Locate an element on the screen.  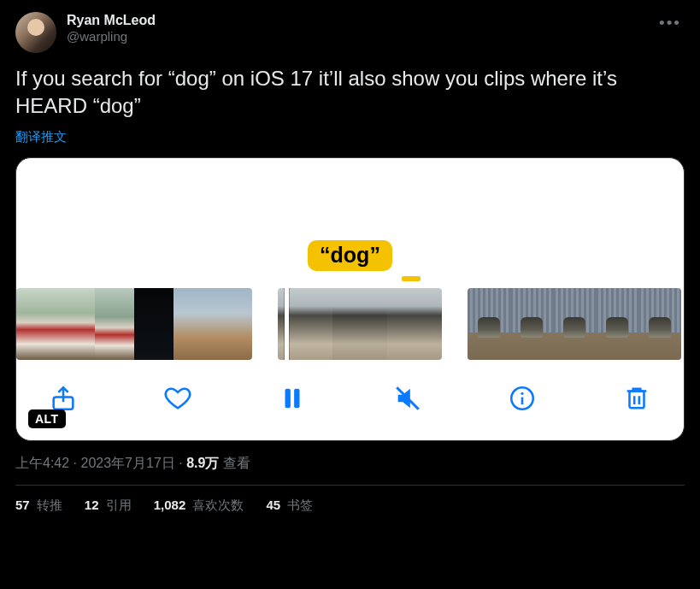
likes-stat: 1,082 喜欢次数 is located at coordinates (199, 506).